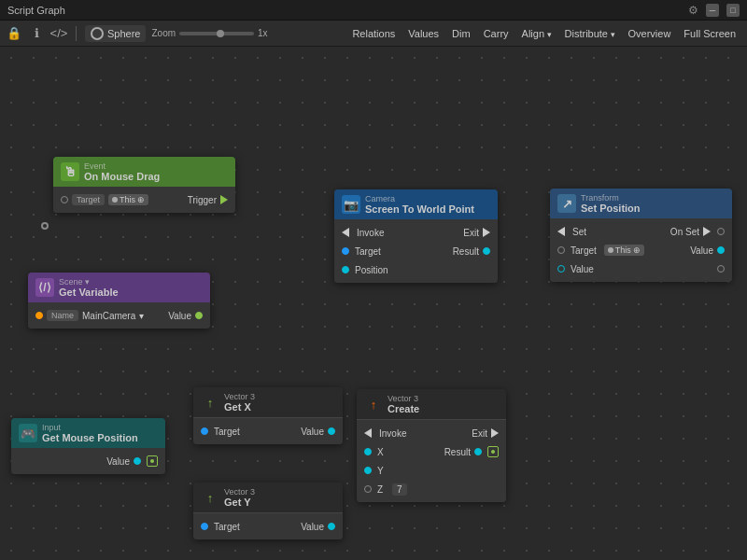  What do you see at coordinates (268, 403) in the screenshot?
I see `node-header-vector-x: ↑ Vector 3 Get X` at bounding box center [268, 403].